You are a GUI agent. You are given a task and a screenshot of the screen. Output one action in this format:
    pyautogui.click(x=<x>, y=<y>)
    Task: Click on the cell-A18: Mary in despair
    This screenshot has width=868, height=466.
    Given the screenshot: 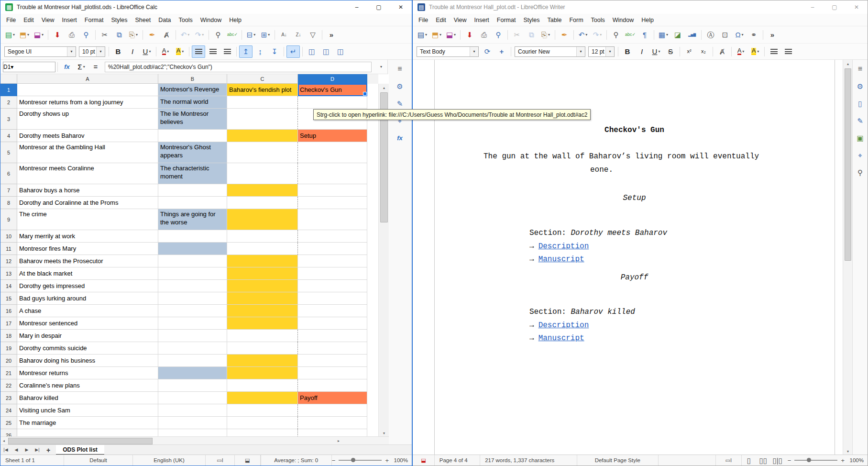 What is the action you would take?
    pyautogui.click(x=88, y=336)
    